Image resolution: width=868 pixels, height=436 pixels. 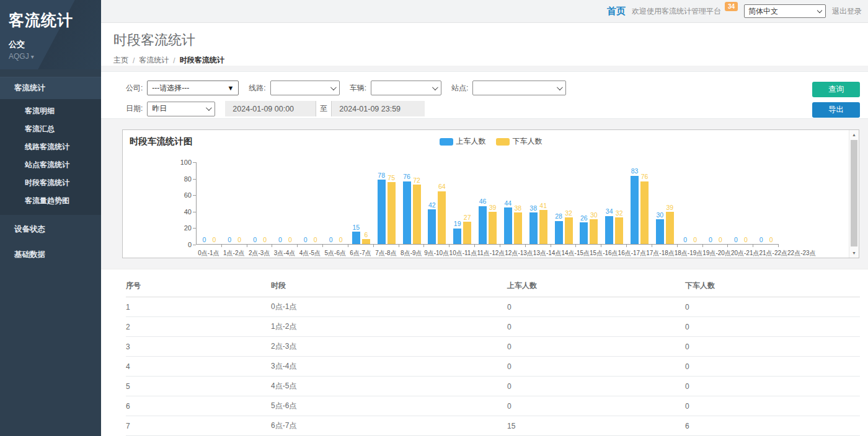 I want to click on bar-value-label: 27, so click(x=467, y=218).